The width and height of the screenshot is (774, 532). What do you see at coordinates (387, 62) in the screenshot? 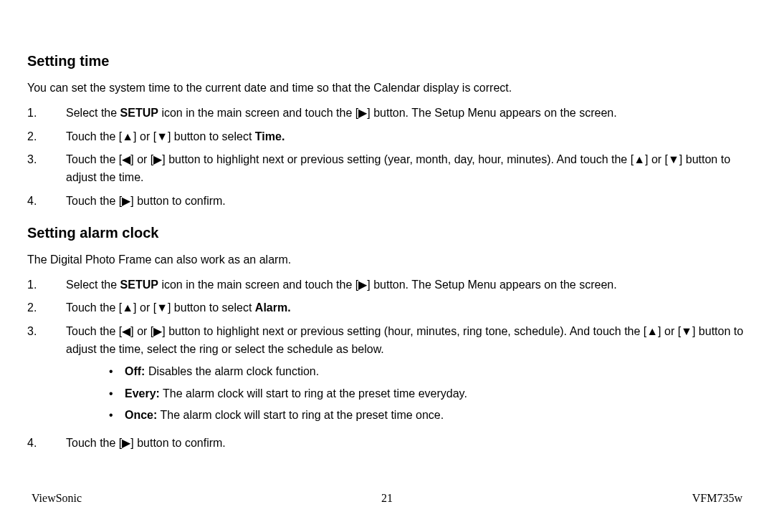
I see `heading-setting-time: Setting time` at bounding box center [387, 62].